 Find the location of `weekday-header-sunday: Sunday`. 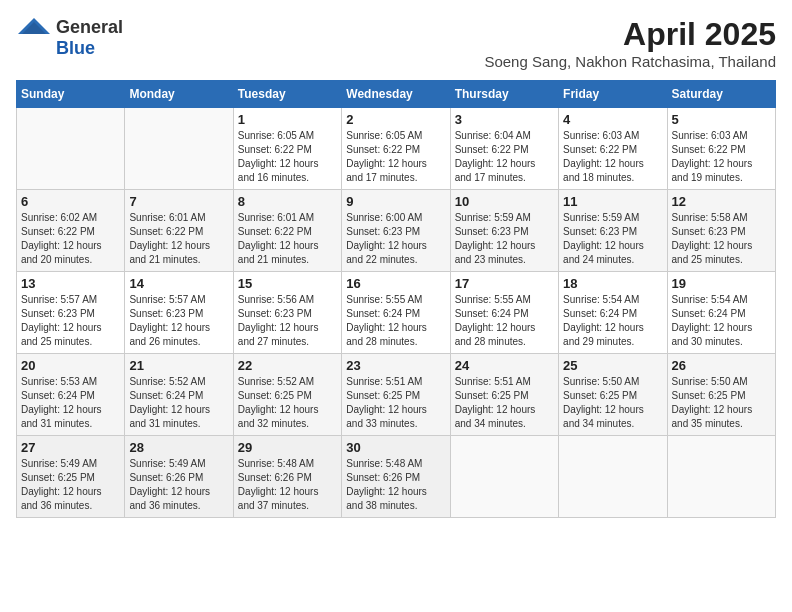

weekday-header-sunday: Sunday is located at coordinates (71, 94).